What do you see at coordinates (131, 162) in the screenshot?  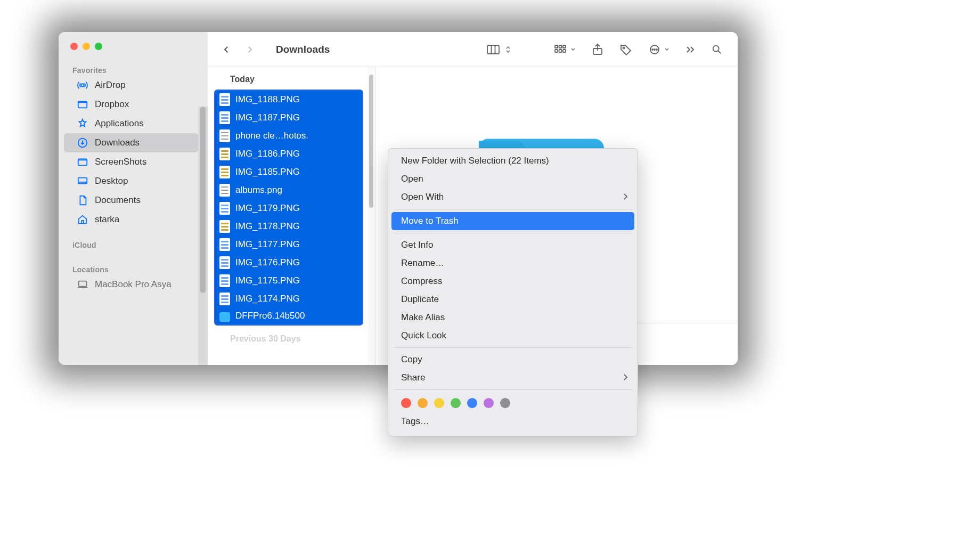 I see `sidebar-item-screenshots: ScreenShots` at bounding box center [131, 162].